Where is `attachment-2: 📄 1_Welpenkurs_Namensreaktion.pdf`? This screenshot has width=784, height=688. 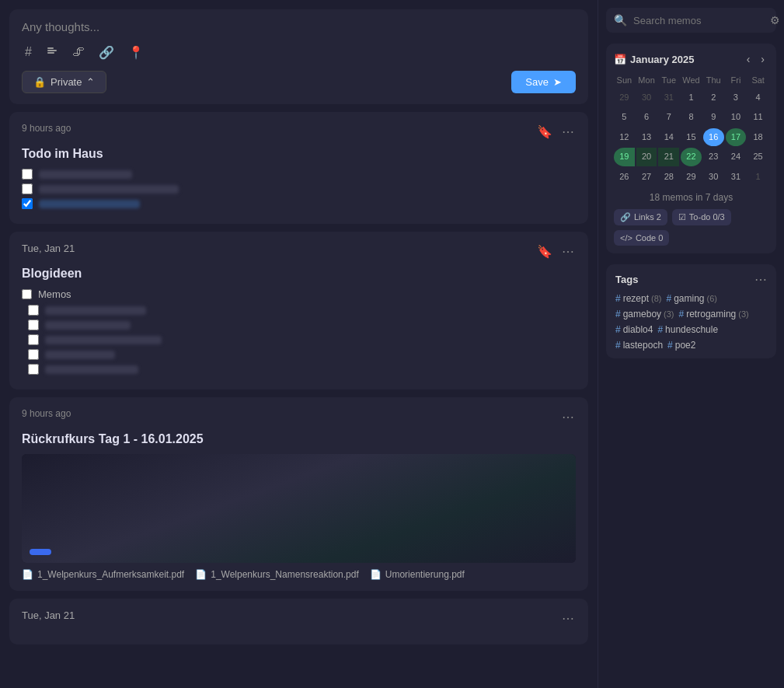 attachment-2: 📄 1_Welpenkurs_Namensreaktion.pdf is located at coordinates (277, 574).